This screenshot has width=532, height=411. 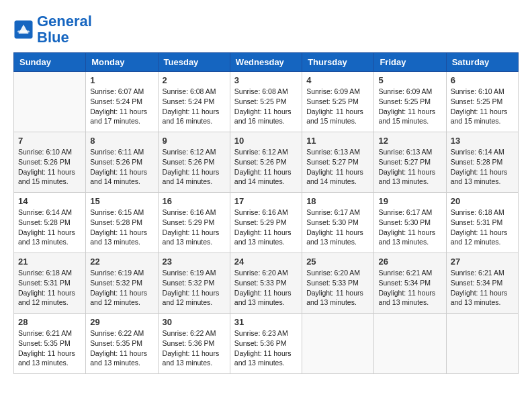 I want to click on daylight-label: Daylight: 11 hours and 17 minutes., so click(x=118, y=117).